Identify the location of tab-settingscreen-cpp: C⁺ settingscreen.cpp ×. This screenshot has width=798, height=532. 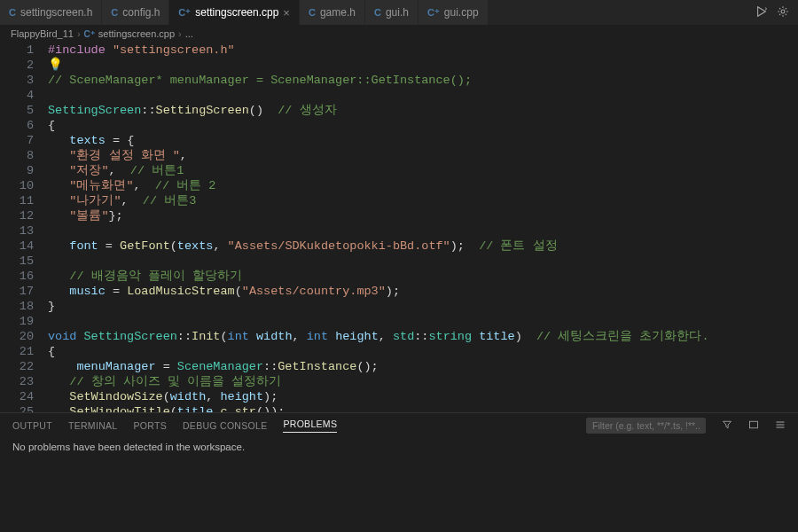
(234, 12).